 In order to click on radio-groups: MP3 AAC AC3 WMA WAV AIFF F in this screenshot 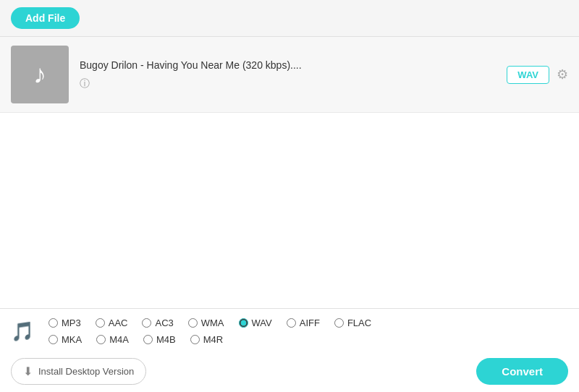, I will do `click(210, 331)`.